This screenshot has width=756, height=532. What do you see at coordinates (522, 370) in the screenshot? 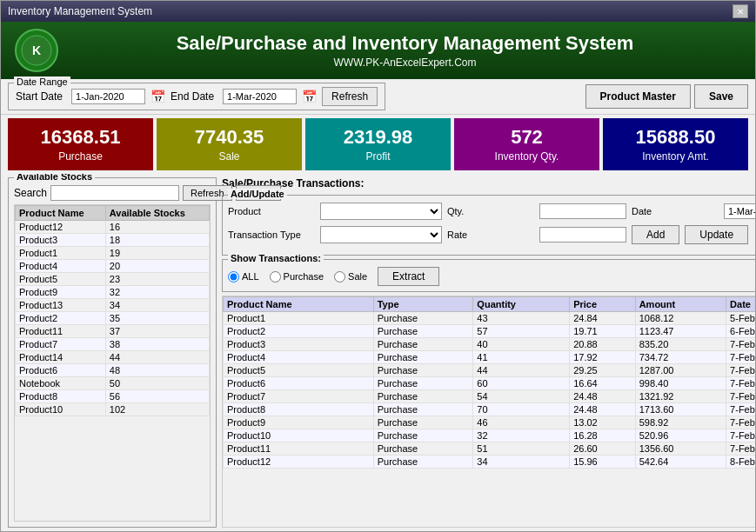
I see `table-cell: 44` at bounding box center [522, 370].